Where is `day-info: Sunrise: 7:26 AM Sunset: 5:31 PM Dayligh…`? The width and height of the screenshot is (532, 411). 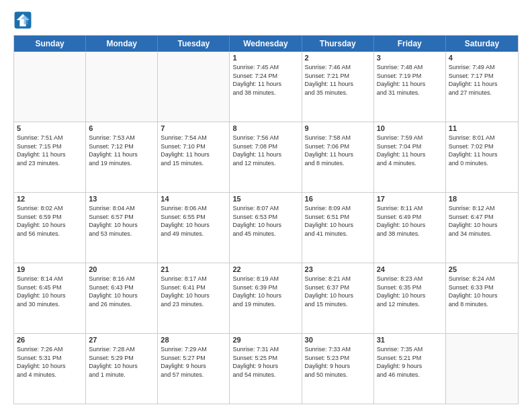 day-info: Sunrise: 7:26 AM Sunset: 5:31 PM Dayligh… is located at coordinates (50, 362).